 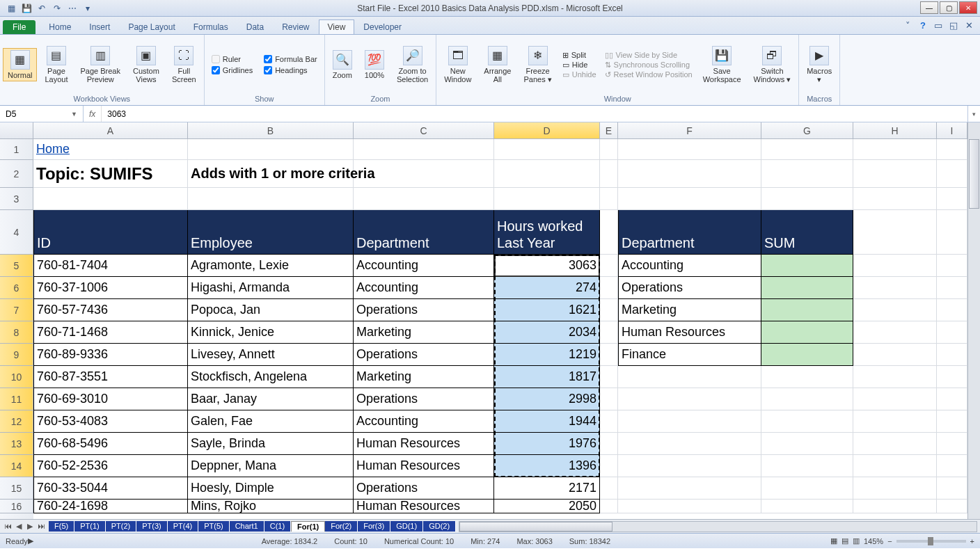 I want to click on tab-review: Review, so click(x=295, y=26).